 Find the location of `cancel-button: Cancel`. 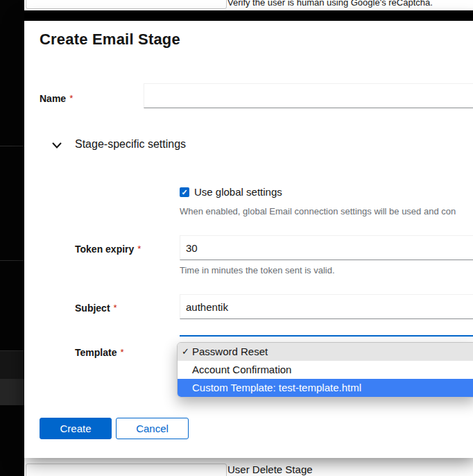

cancel-button: Cancel is located at coordinates (153, 429).